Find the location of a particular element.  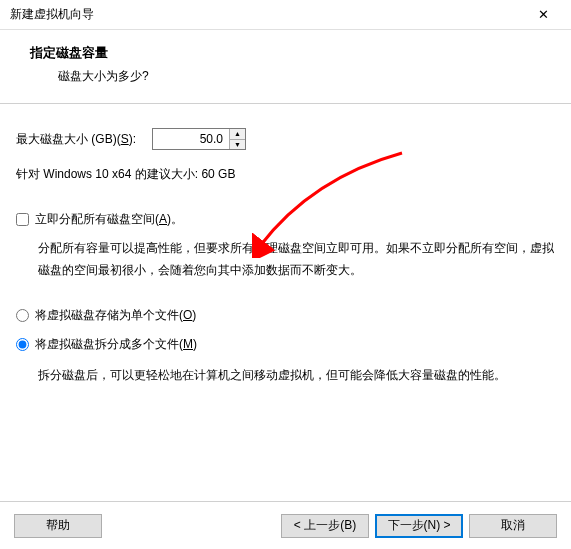

cancel-button: 取消 is located at coordinates (513, 526).